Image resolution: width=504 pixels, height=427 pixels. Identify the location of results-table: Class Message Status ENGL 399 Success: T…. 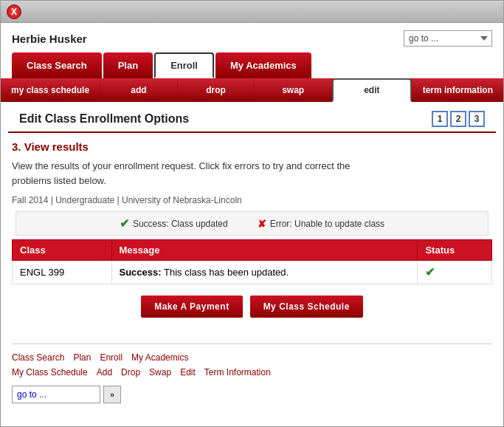
(252, 262).